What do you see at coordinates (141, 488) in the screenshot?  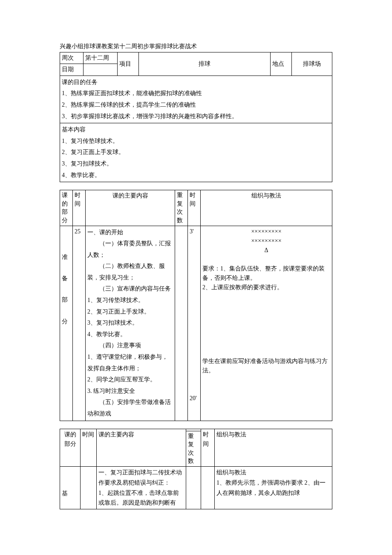 I see `t3-content: 一、复习正面扣球与二传技术动作要求及易犯错误与纠正： 1、起跳位置不准，击球点靠…` at bounding box center [141, 488].